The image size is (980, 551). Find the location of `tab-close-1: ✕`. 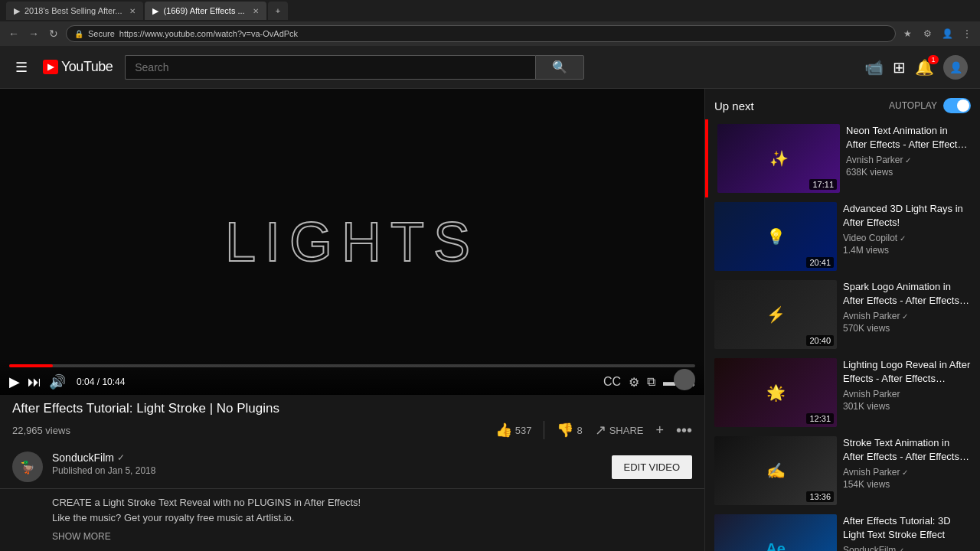

tab-close-1: ✕ is located at coordinates (132, 11).